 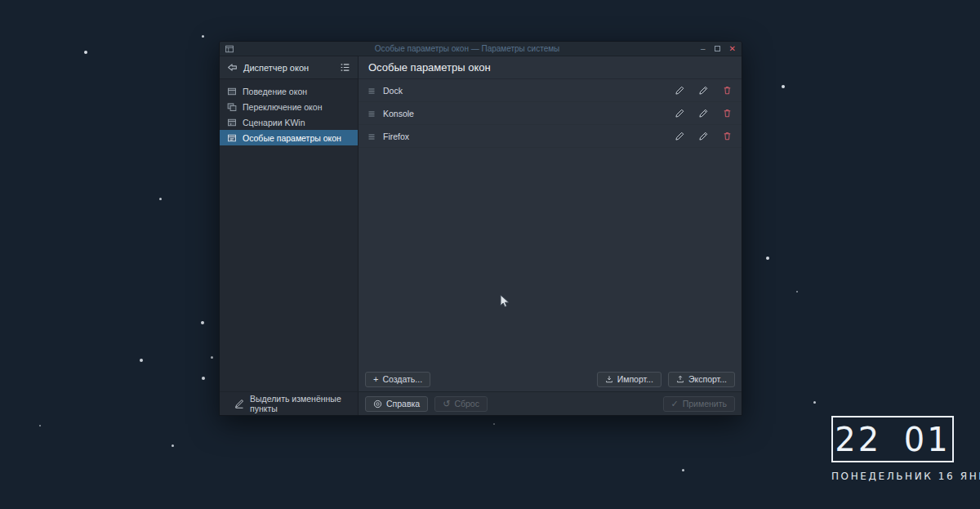 I want to click on maximize-icon, so click(x=717, y=49).